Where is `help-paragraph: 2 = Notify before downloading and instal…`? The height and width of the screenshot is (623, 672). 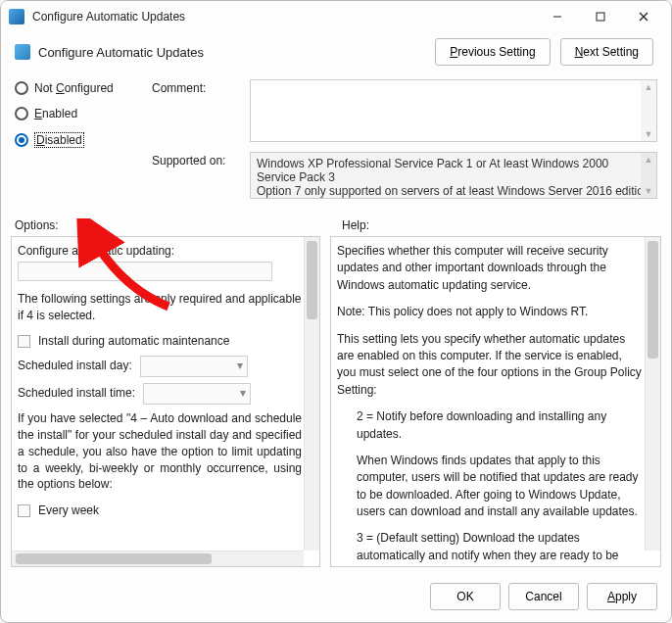 help-paragraph: 2 = Notify before downloading and instal… is located at coordinates (490, 425).